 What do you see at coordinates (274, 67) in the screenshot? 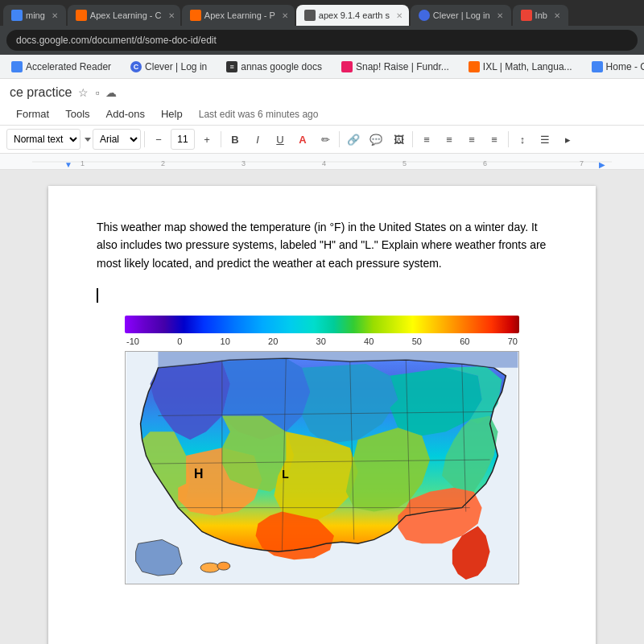
I see `bookmark-google-docs: ≡ annas google docs` at bounding box center [274, 67].